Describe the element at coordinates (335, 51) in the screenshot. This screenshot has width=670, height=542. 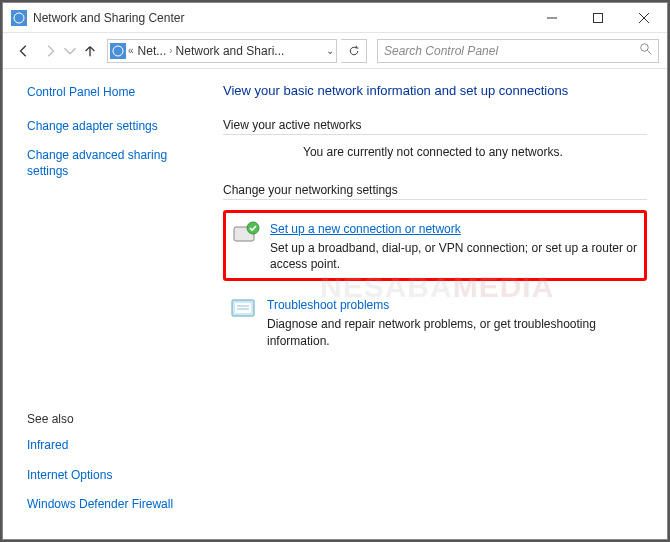
I see `toolbar: « Net... › Network and Shari... ⌄ Search…` at that location.